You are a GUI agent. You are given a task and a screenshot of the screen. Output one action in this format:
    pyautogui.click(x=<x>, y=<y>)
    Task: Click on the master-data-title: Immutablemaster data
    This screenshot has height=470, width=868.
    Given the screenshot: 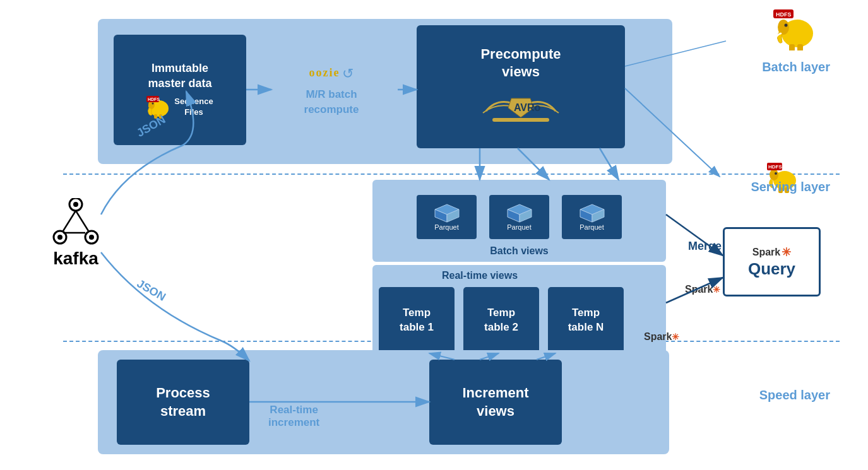 What is the action you would take?
    pyautogui.click(x=179, y=76)
    